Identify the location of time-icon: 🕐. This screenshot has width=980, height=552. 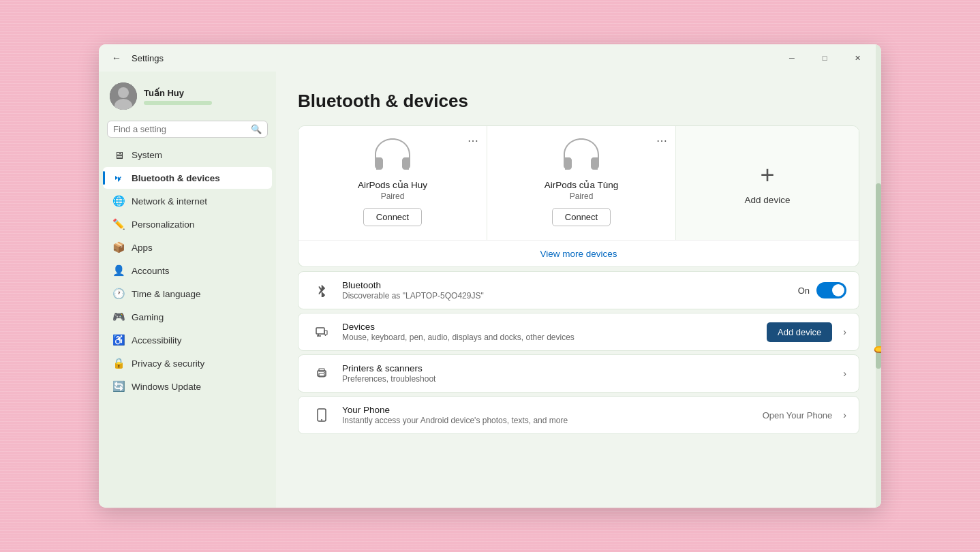
(119, 294).